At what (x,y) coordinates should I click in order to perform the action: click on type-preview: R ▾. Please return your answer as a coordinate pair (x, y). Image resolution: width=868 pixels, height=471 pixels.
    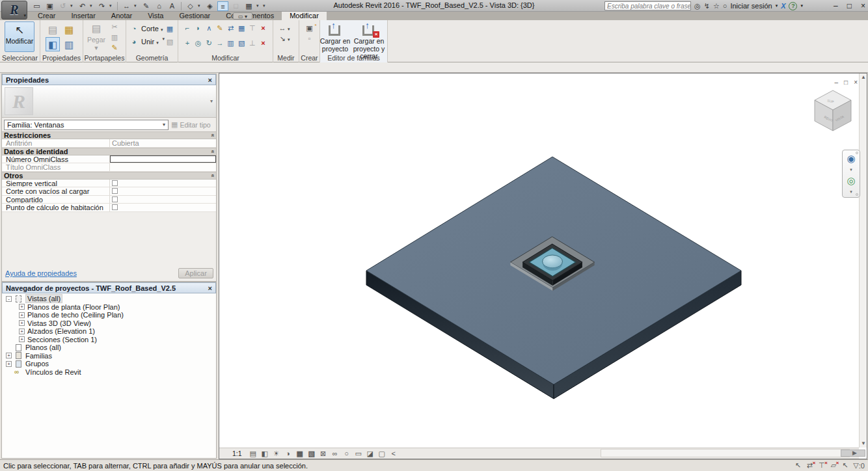
    Looking at the image, I should click on (109, 101).